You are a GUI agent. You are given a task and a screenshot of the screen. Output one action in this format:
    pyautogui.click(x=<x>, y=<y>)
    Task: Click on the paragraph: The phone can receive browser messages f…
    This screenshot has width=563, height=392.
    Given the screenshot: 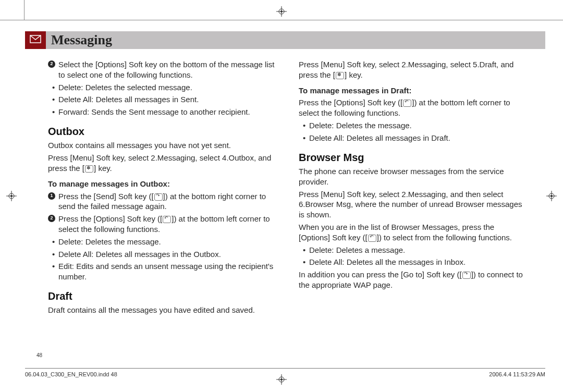 What is the action you would take?
    pyautogui.click(x=413, y=177)
    